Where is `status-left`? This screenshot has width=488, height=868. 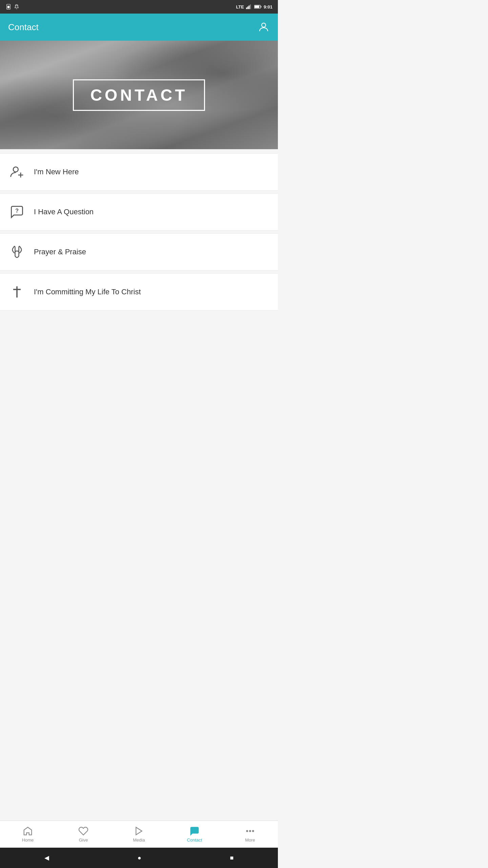
status-left is located at coordinates (13, 7).